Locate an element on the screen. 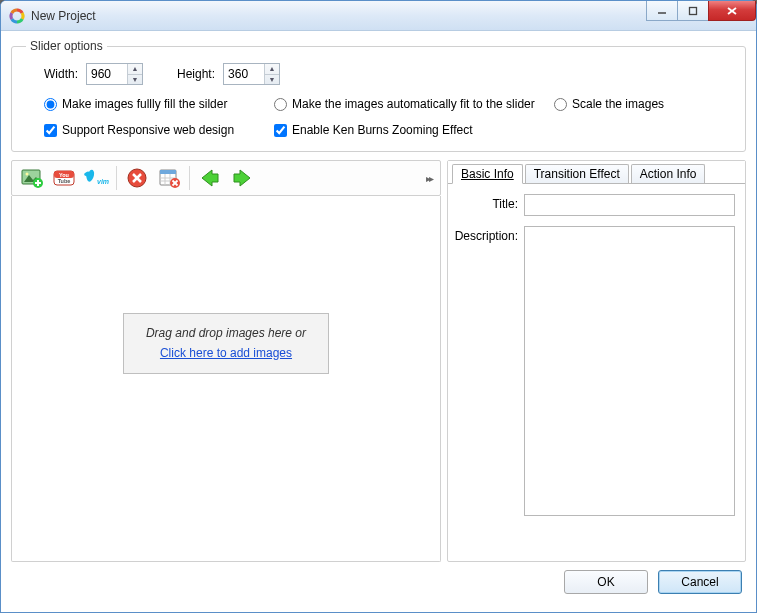 This screenshot has height=613, width=757. kenburns-checkbox is located at coordinates (280, 130).